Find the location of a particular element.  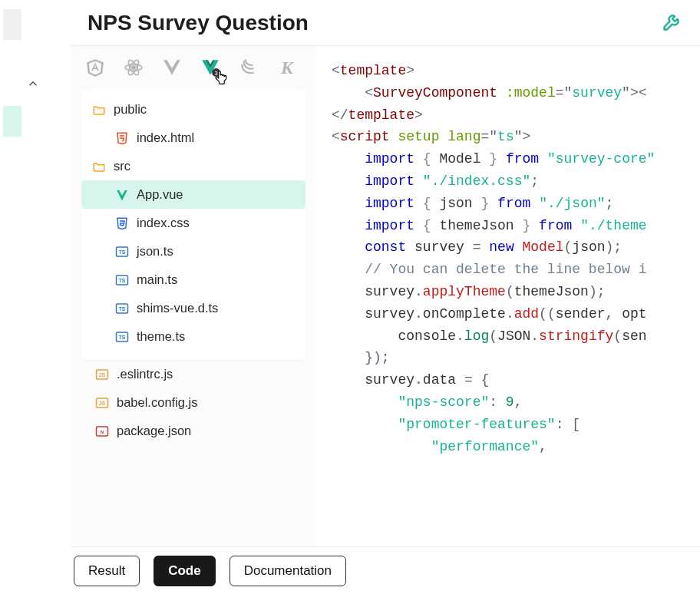

file-main-ts: TS main.ts is located at coordinates (193, 279).